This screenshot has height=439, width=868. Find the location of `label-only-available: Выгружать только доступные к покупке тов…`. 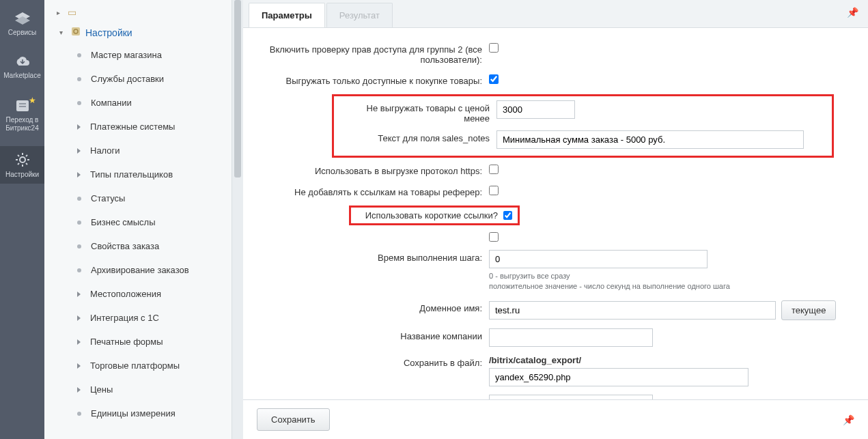

label-only-available: Выгружать только доступные к покупке тов… is located at coordinates (366, 79).